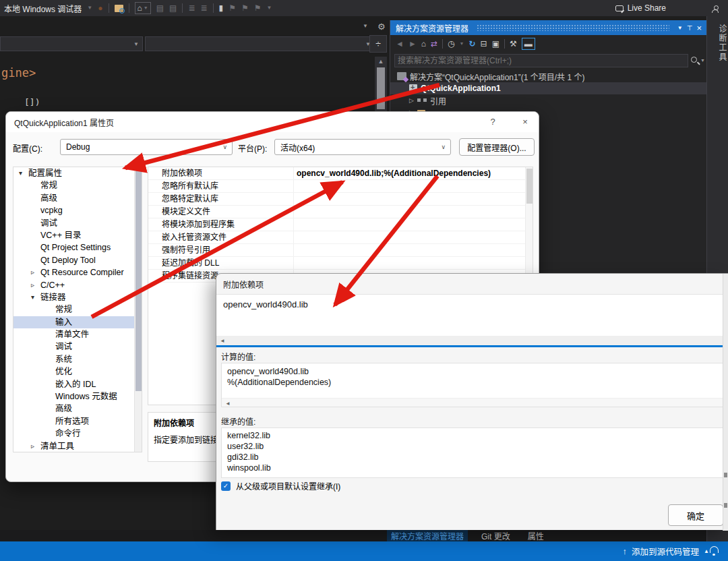 The height and width of the screenshot is (561, 728). I want to click on property-tree-item: VC++ 目录, so click(78, 235).